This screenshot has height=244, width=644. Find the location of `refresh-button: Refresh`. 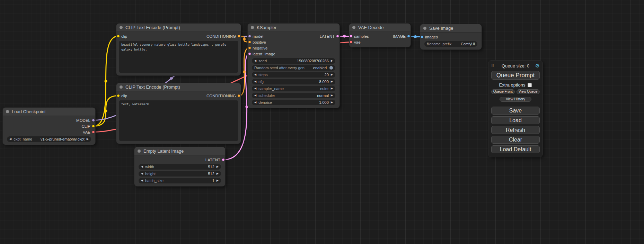

refresh-button: Refresh is located at coordinates (515, 130).